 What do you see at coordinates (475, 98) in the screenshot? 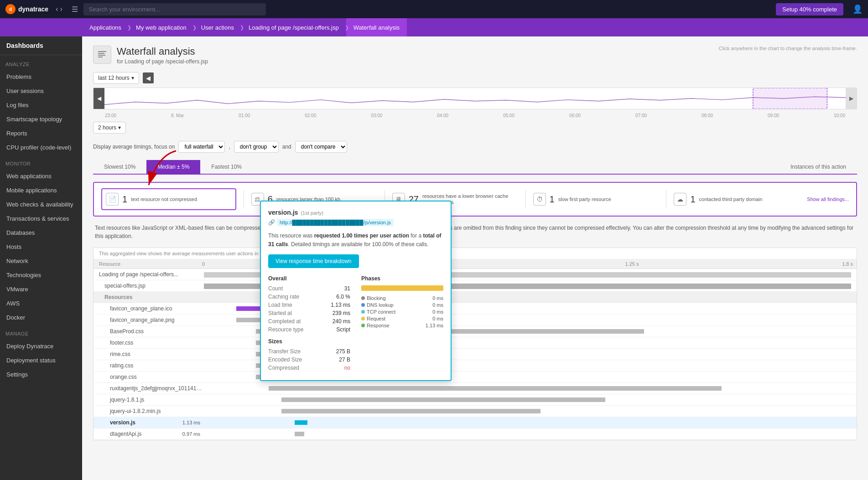
I see `mini-chart: ◀ ▶` at bounding box center [475, 98].